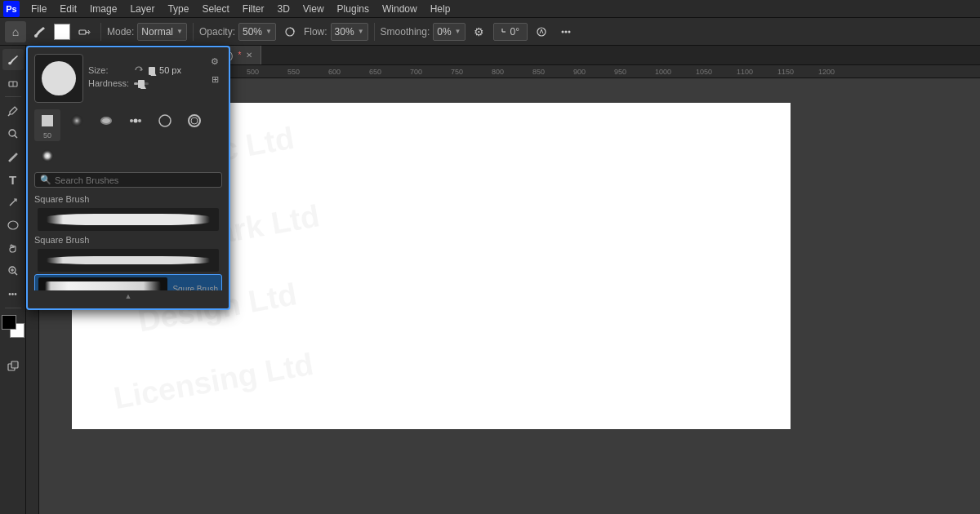 This screenshot has width=980, height=514. What do you see at coordinates (194, 121) in the screenshot?
I see `brush-cat-outline2-icon` at bounding box center [194, 121].